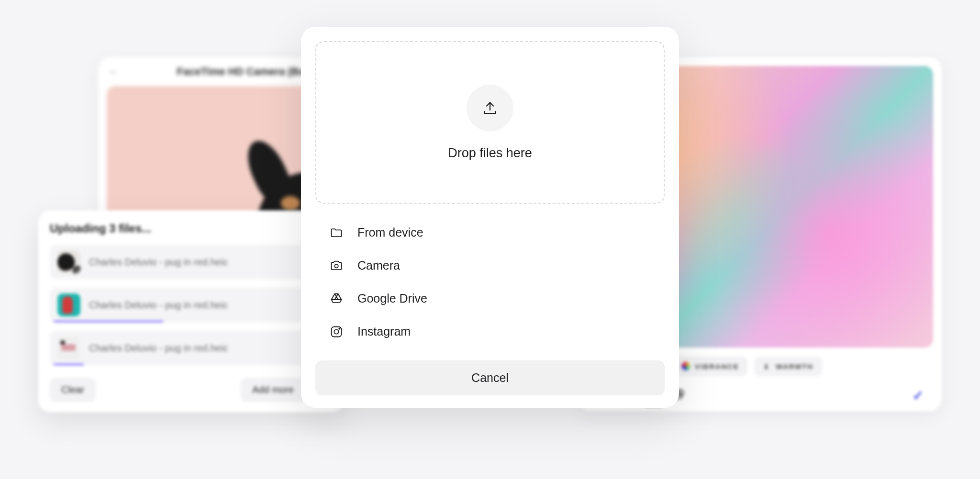 The height and width of the screenshot is (479, 980). I want to click on folder-icon, so click(336, 233).